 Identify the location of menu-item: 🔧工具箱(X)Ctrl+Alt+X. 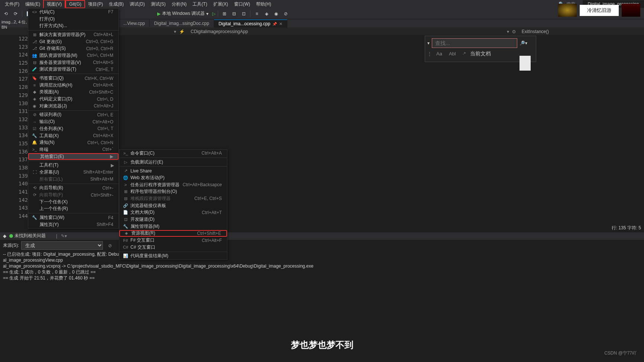
(74, 136).